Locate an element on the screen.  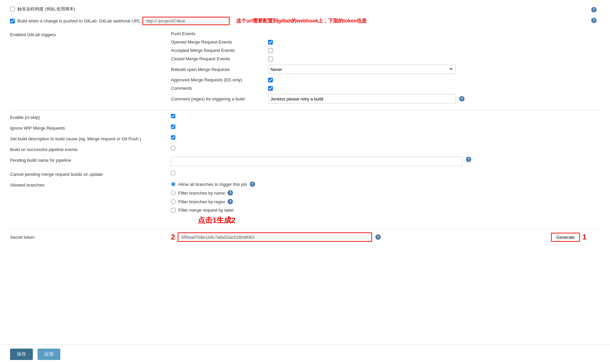
filter-by-name-help-icon: ? is located at coordinates (230, 193).